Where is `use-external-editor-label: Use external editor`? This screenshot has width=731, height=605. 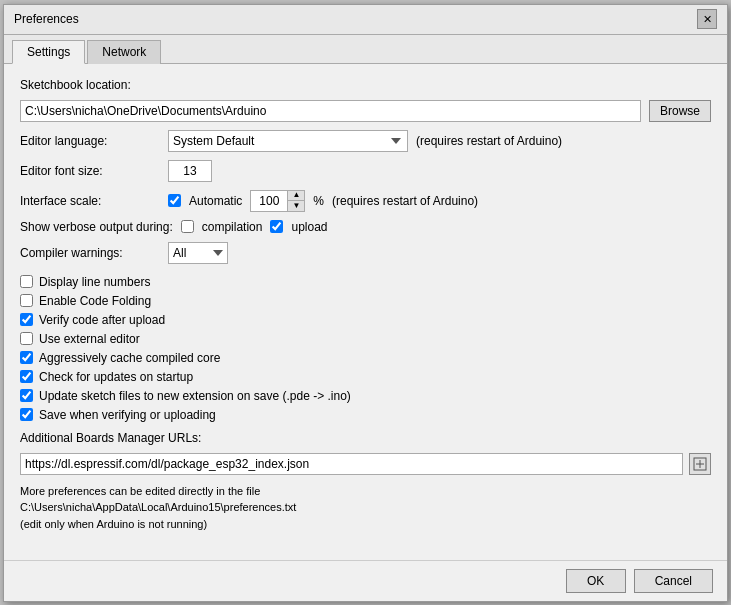
use-external-editor-label: Use external editor is located at coordinates (90, 339).